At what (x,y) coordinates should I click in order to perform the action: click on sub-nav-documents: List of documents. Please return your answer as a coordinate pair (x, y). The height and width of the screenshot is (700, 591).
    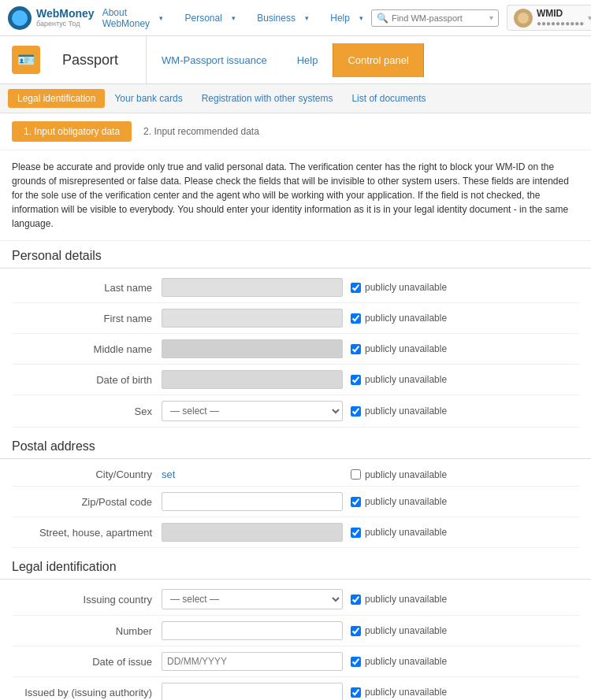
    Looking at the image, I should click on (388, 98).